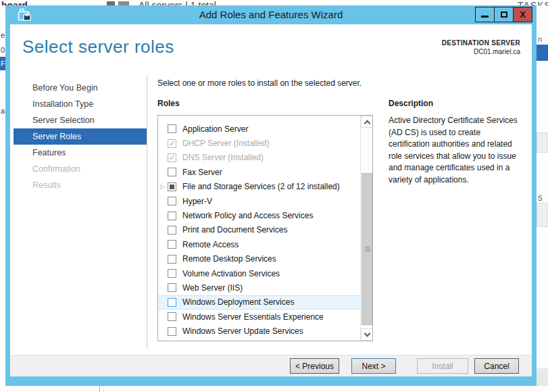 This screenshot has height=392, width=548. I want to click on role-label: Windows Deployment Services, so click(238, 302).